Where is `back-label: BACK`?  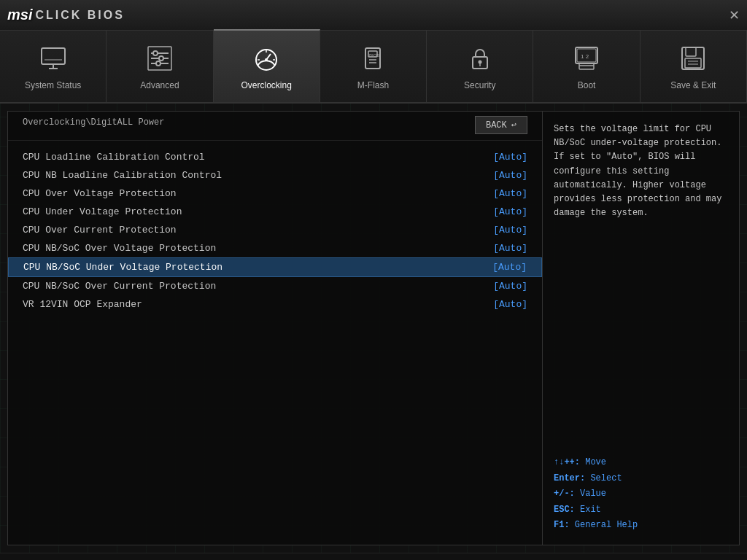
back-label: BACK is located at coordinates (496, 125).